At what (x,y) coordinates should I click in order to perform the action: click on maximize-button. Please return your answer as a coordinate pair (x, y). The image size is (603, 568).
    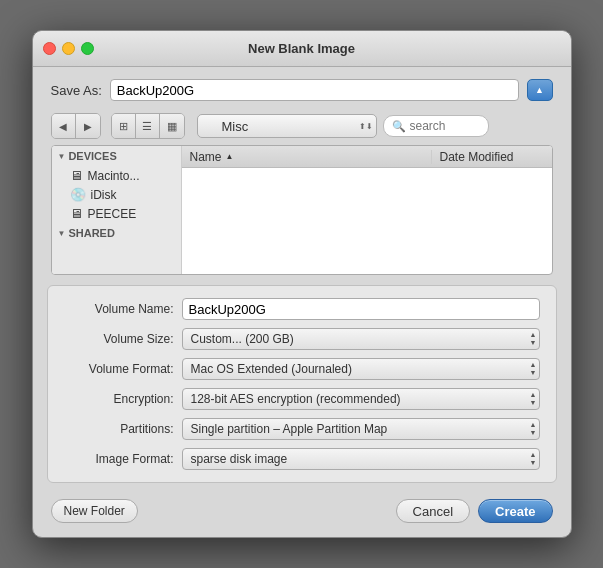
    Looking at the image, I should click on (88, 48).